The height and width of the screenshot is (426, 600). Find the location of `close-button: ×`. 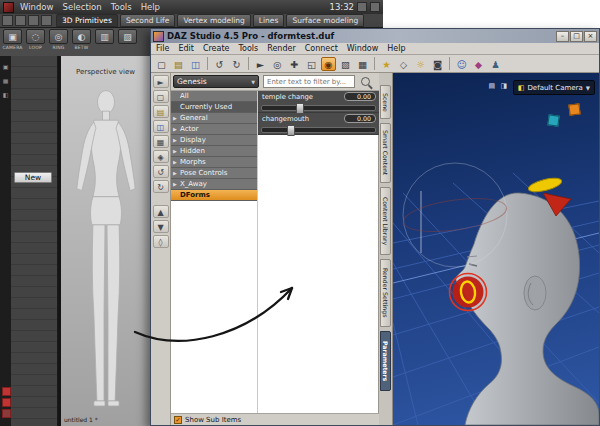

close-button: × is located at coordinates (590, 36).